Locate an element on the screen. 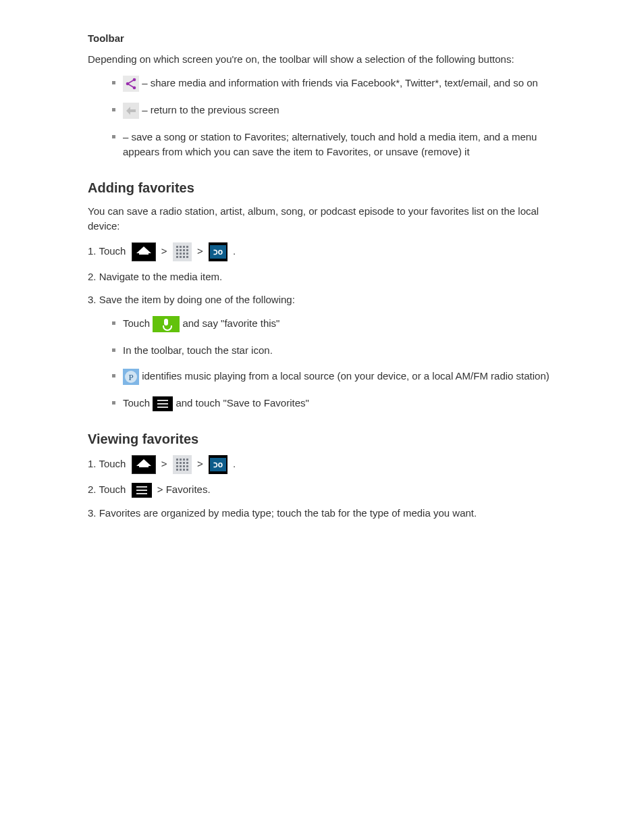 Image resolution: width=644 pixels, height=834 pixels. toolbar-item-share: – share media and information with frien… is located at coordinates (336, 84).